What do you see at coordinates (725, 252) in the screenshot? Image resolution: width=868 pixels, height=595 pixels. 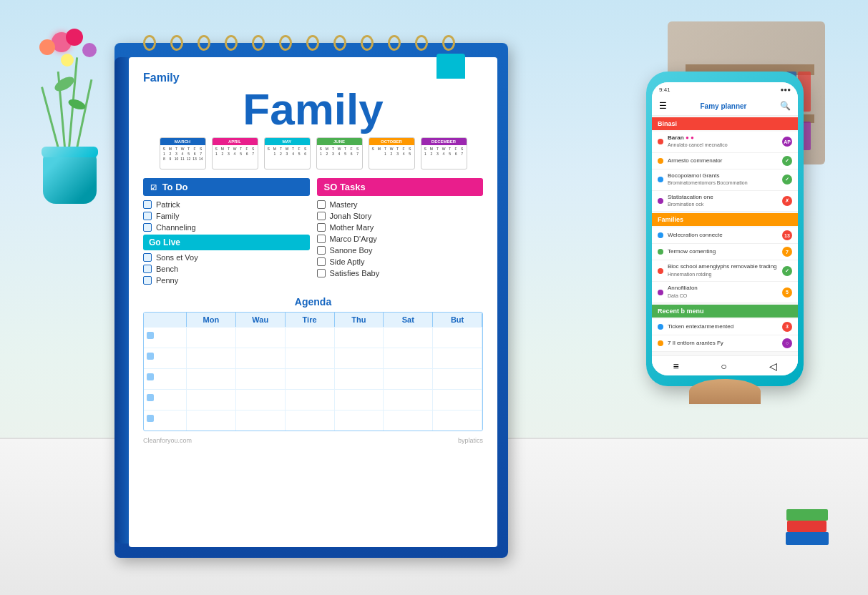 I see `phone-item-2-2: Termow comenting 7` at bounding box center [725, 252].